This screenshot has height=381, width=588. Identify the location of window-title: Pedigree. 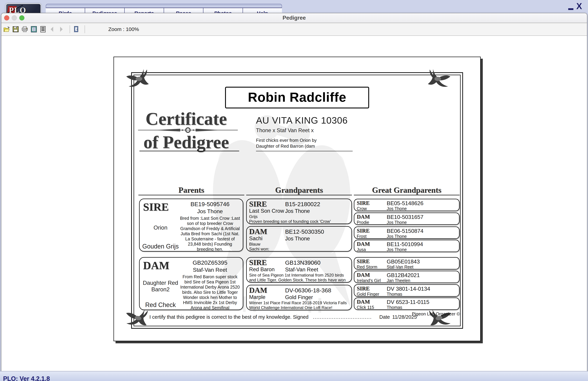
(294, 18).